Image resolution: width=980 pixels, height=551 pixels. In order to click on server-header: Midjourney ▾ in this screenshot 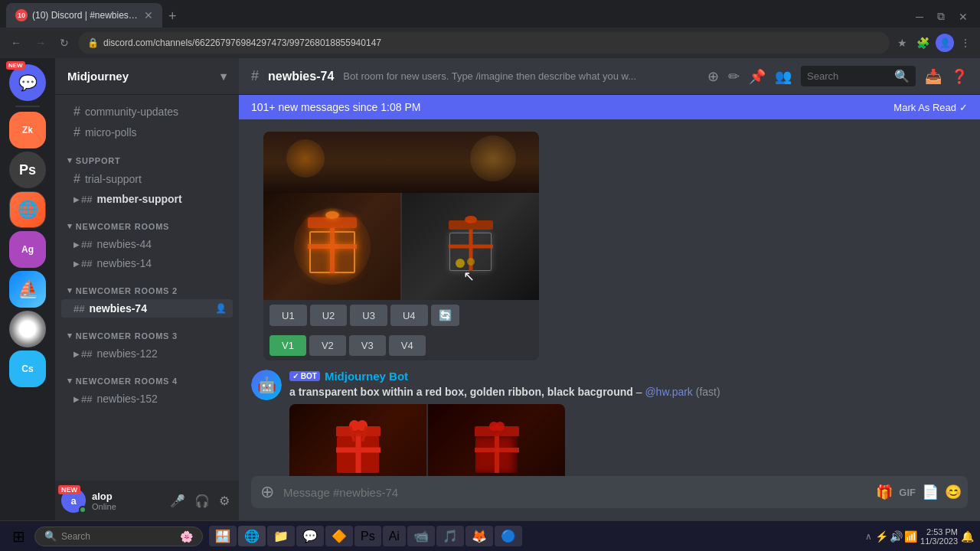, I will do `click(147, 77)`.